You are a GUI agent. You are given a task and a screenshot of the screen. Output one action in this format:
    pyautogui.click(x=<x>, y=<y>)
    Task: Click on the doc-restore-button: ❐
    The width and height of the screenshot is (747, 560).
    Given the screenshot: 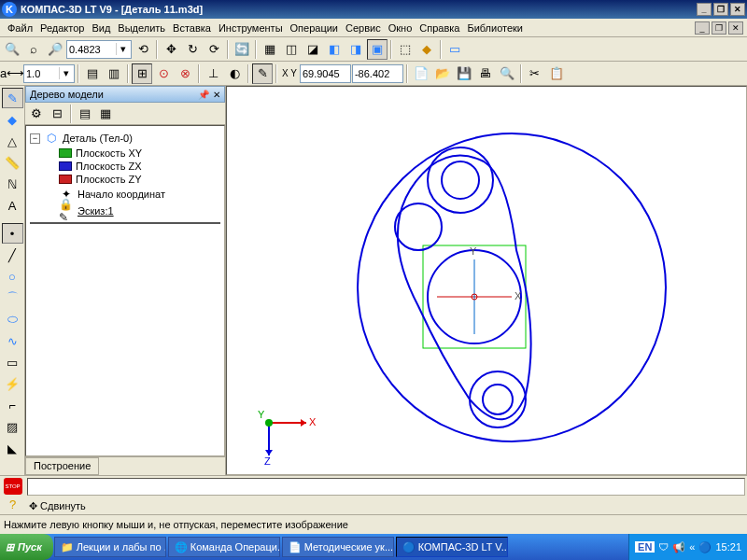 What is the action you would take?
    pyautogui.click(x=719, y=28)
    